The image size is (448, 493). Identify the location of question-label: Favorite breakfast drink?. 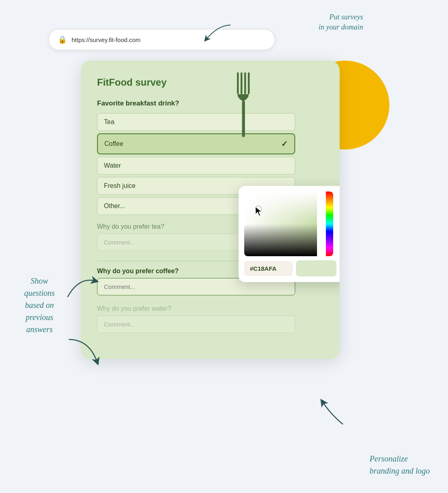
(210, 103).